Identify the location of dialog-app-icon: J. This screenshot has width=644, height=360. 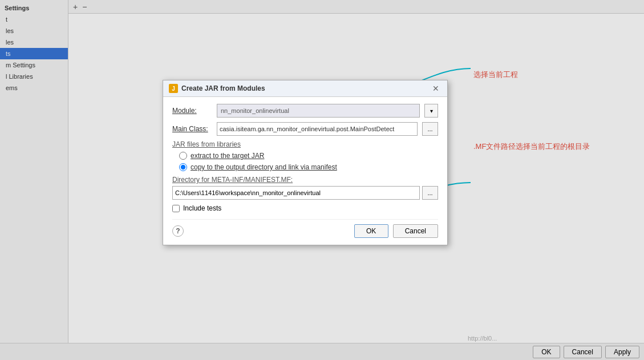
(173, 88).